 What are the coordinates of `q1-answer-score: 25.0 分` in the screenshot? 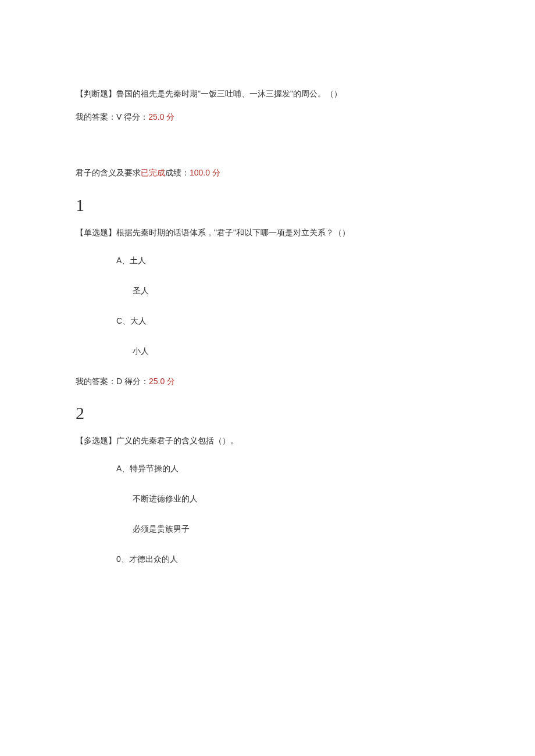 It's located at (162, 381).